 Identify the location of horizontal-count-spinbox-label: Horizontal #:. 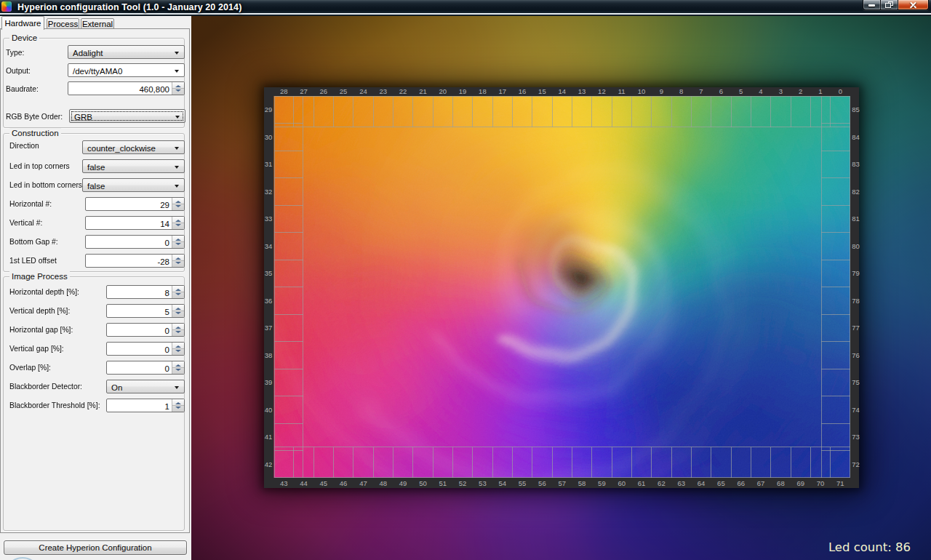
(31, 204).